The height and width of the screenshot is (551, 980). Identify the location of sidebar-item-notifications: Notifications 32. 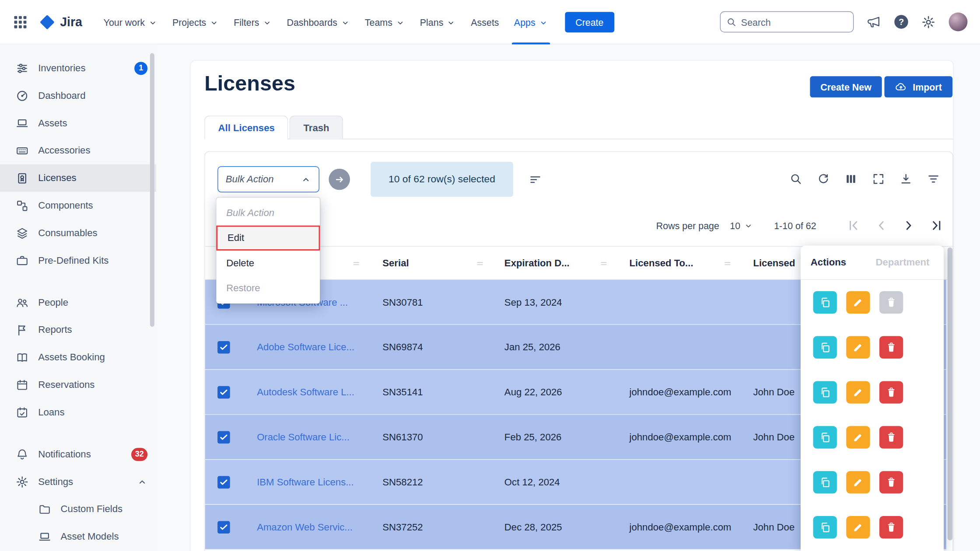
(78, 454).